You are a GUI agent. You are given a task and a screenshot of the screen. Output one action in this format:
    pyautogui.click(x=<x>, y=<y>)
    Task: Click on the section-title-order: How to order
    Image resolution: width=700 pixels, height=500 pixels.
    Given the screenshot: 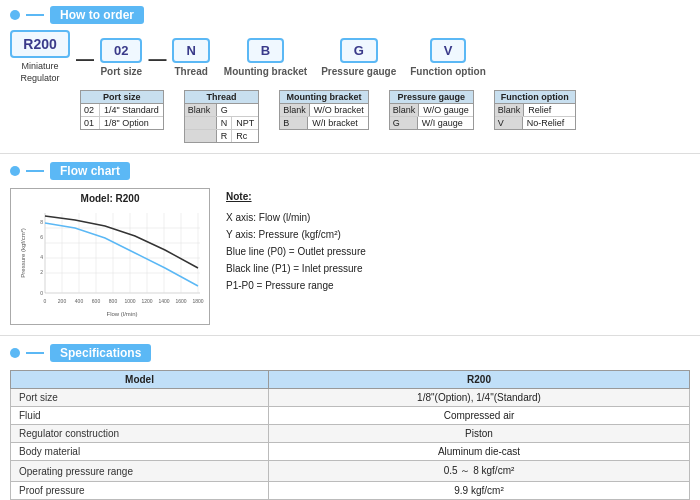 What is the action you would take?
    pyautogui.click(x=97, y=15)
    